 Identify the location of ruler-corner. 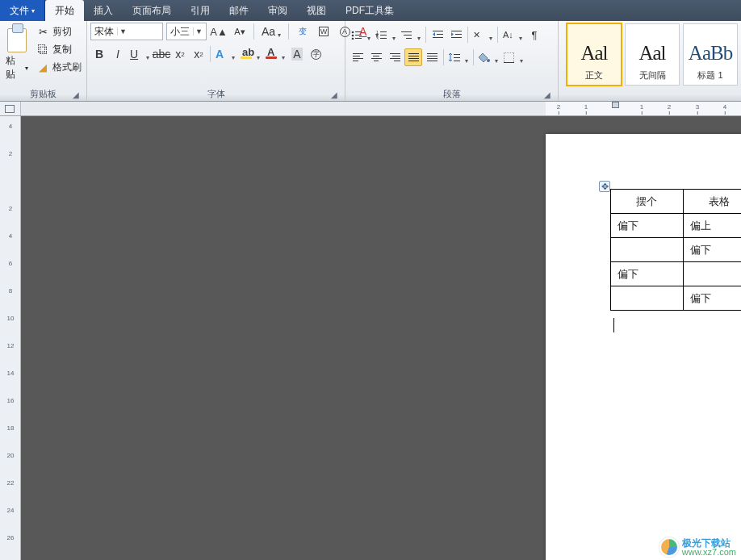
(10, 108).